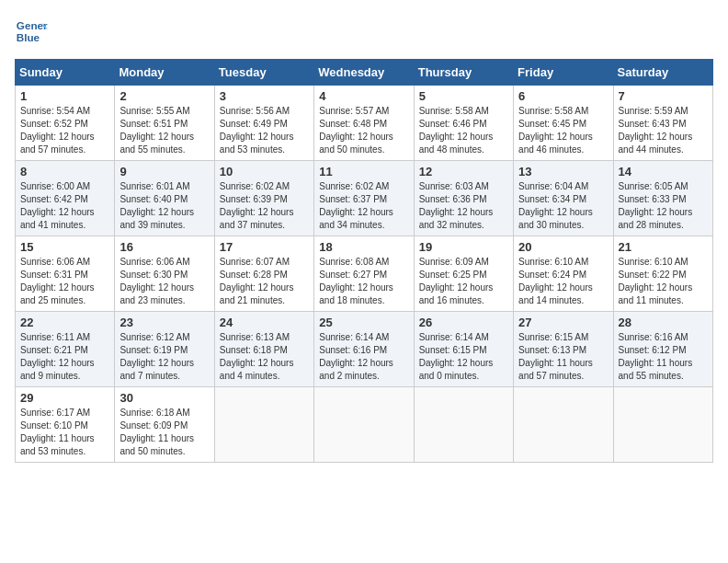  I want to click on day-info: Sunrise: 5:58 AM Sunset: 6:46 PM Dayligh…, so click(463, 131).